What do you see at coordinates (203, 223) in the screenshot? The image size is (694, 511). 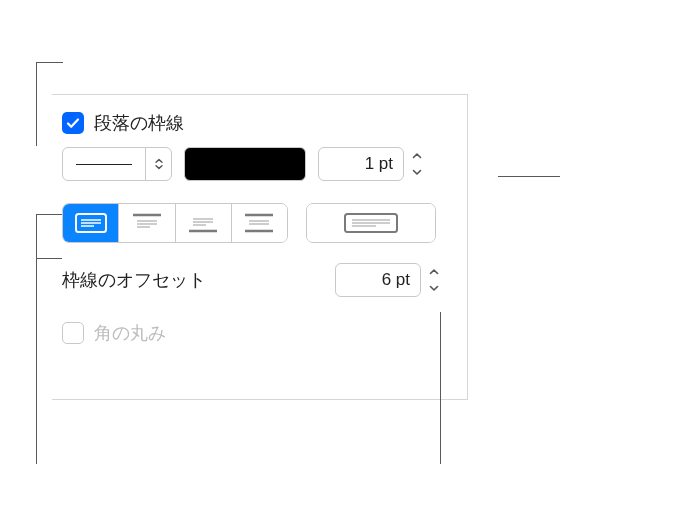 I see `border-bottom-icon` at bounding box center [203, 223].